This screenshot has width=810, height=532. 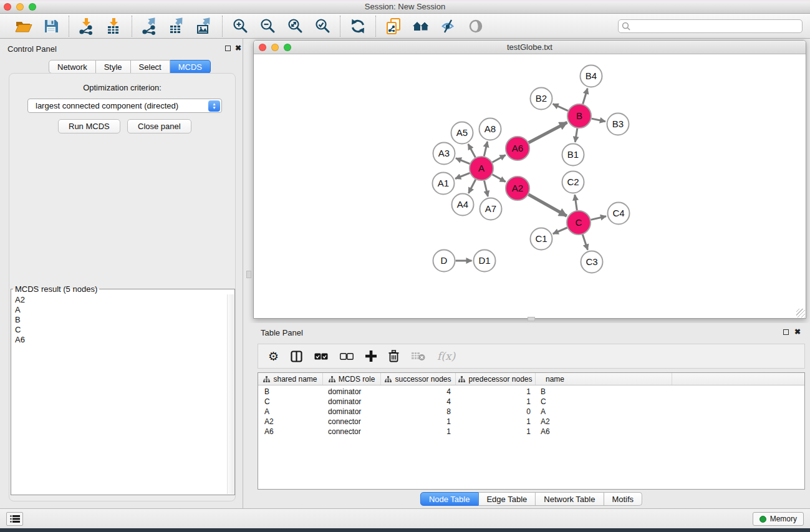 I want to click on minimize-window-button, so click(x=20, y=7).